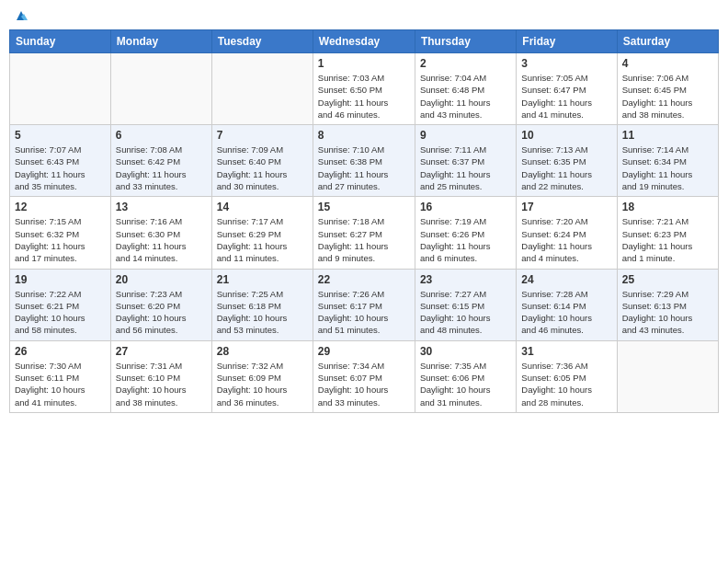  I want to click on day-info: Sunrise: 7:23 AM Sunset: 6:20 PM Dayligh…, so click(162, 313).